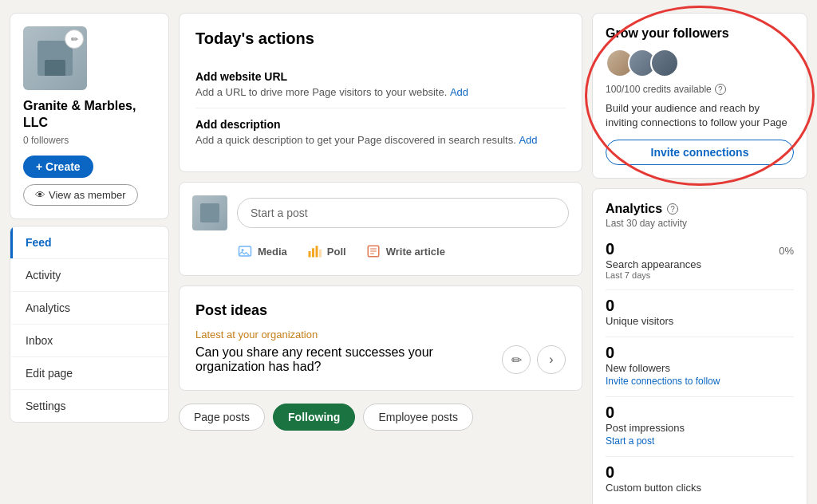 The image size is (817, 504). What do you see at coordinates (700, 312) in the screenshot?
I see `analytics-row-visitors: 0 Unique visitors` at bounding box center [700, 312].